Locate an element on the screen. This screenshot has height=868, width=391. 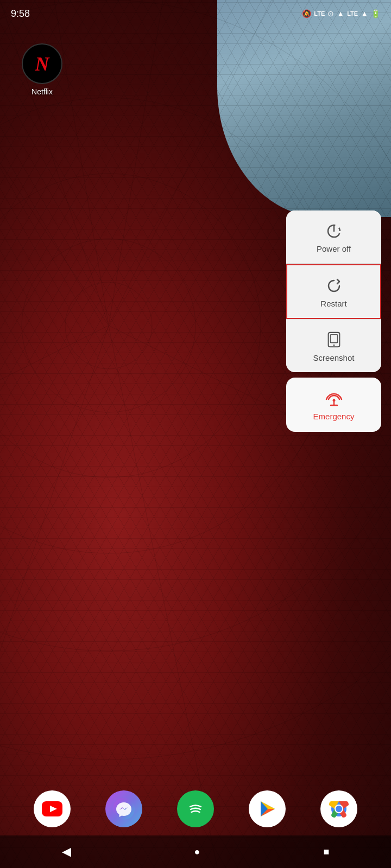
wifi-icon: ⊙ is located at coordinates (331, 14).